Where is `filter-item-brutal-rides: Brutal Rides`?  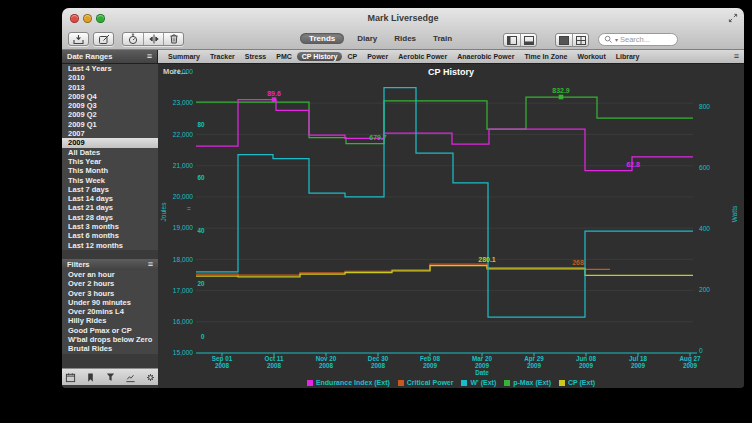
filter-item-brutal-rides: Brutal Rides is located at coordinates (110, 348).